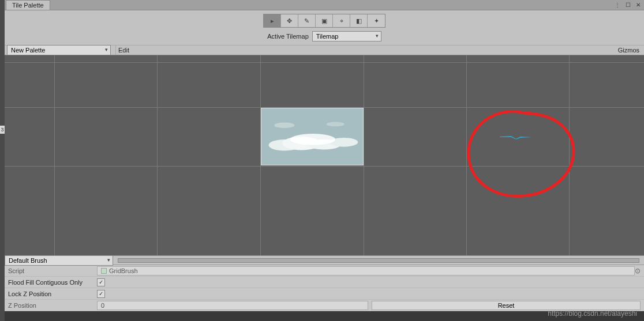 The width and height of the screenshot is (644, 321). What do you see at coordinates (379, 260) in the screenshot?
I see `brush-slider` at bounding box center [379, 260].